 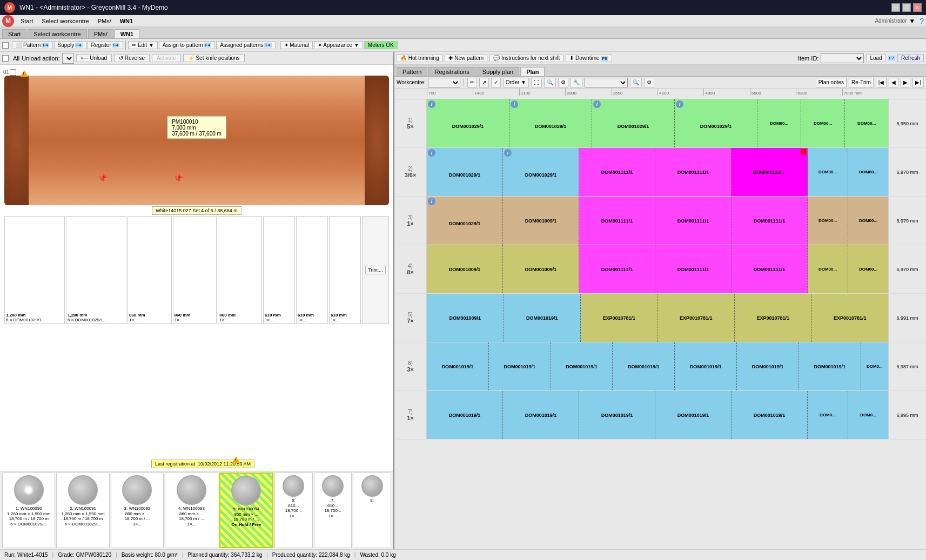 I want to click on tab-registrations: Registrations, so click(x=452, y=71).